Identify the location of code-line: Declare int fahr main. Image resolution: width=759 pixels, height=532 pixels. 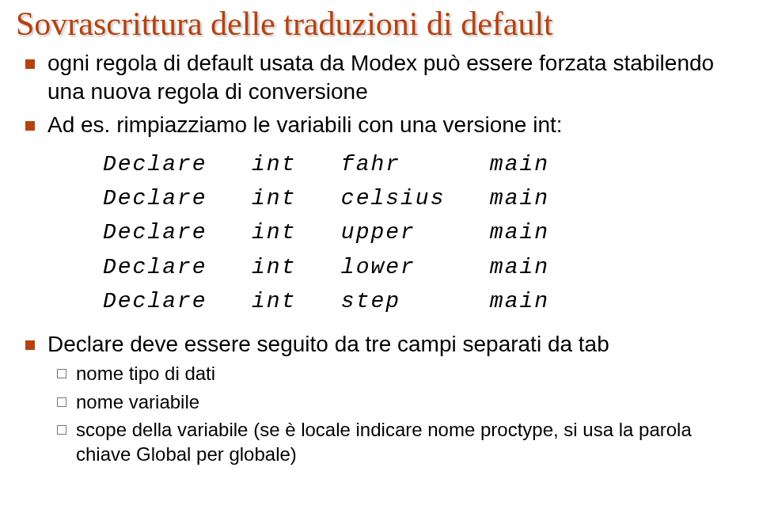
(423, 165).